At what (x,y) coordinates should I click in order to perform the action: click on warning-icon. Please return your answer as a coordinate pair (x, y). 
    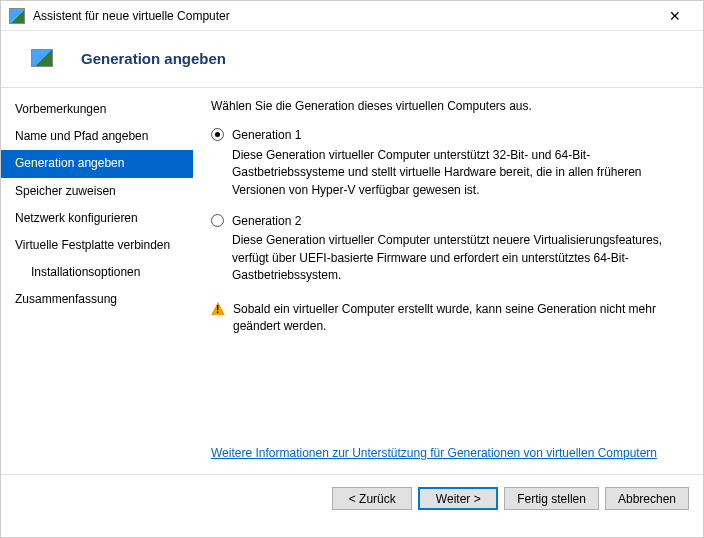
    Looking at the image, I should click on (218, 308).